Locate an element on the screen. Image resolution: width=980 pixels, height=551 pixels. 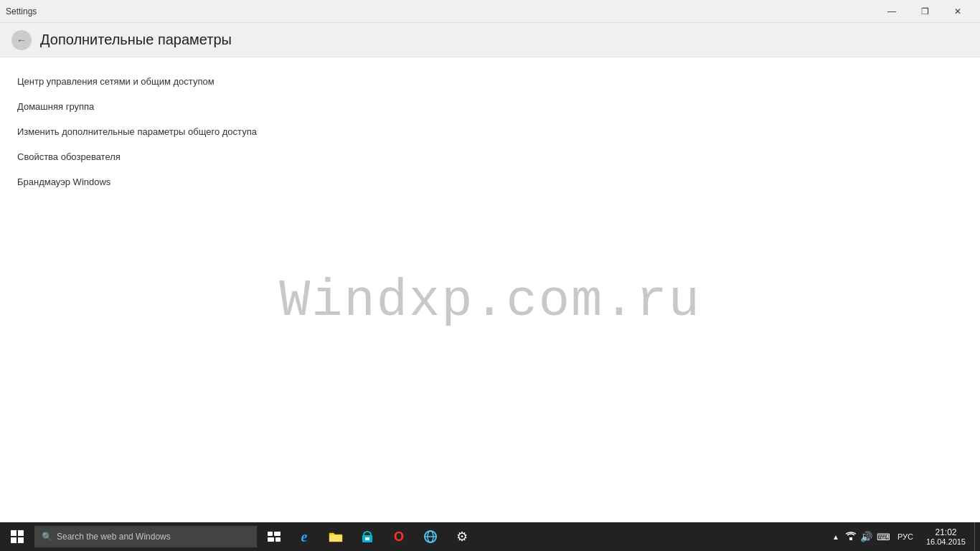
taskbar: 🔍 Search the web and Windows e O is located at coordinates (490, 537).